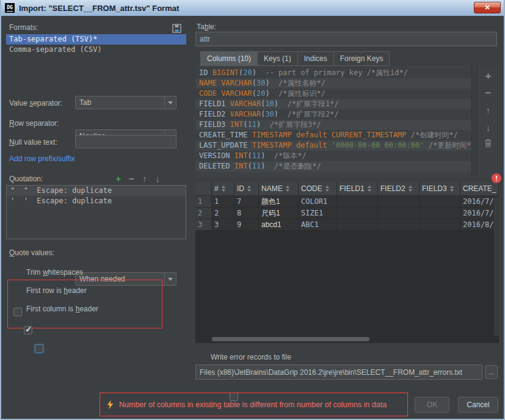 The height and width of the screenshot is (420, 505). What do you see at coordinates (26, 179) in the screenshot?
I see `quotation-label: Quotation:` at bounding box center [26, 179].